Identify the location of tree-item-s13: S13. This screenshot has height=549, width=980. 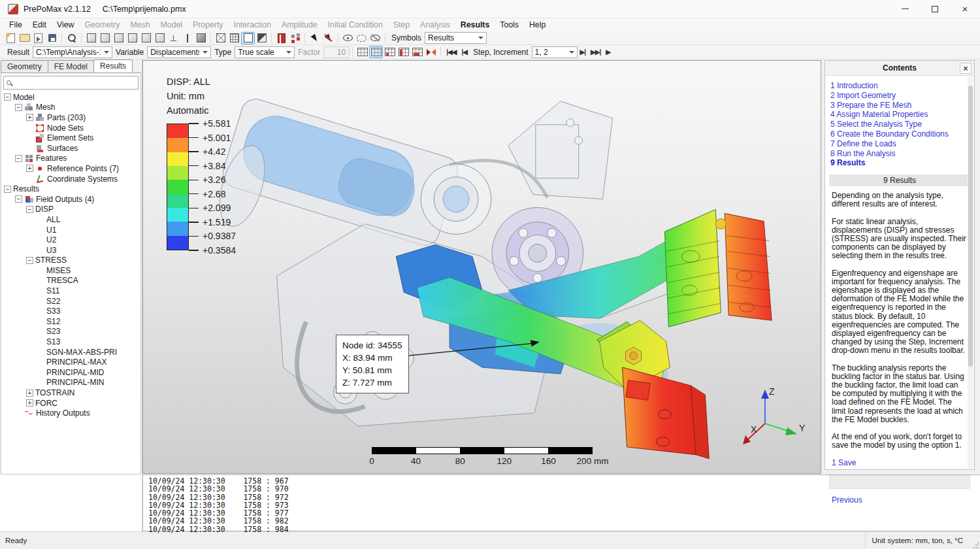
(71, 342).